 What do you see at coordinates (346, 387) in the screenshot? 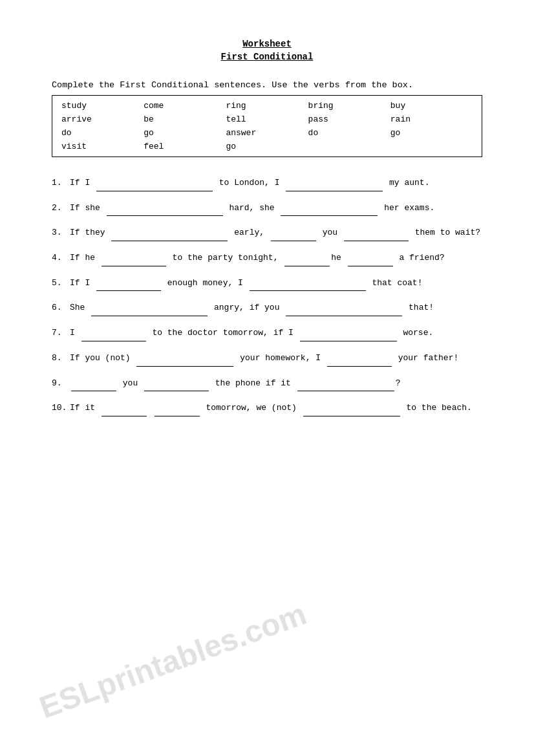
I see `blank-9c` at bounding box center [346, 387].